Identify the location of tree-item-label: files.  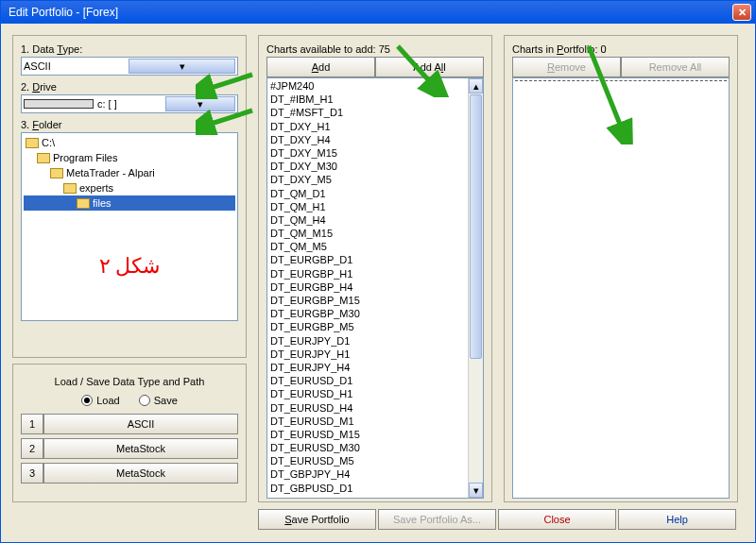
(102, 203).